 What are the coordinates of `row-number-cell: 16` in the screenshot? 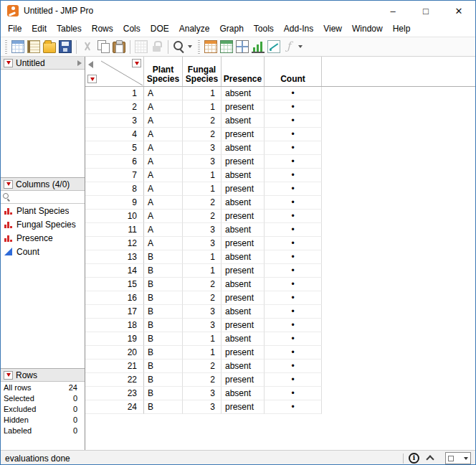 It's located at (115, 299).